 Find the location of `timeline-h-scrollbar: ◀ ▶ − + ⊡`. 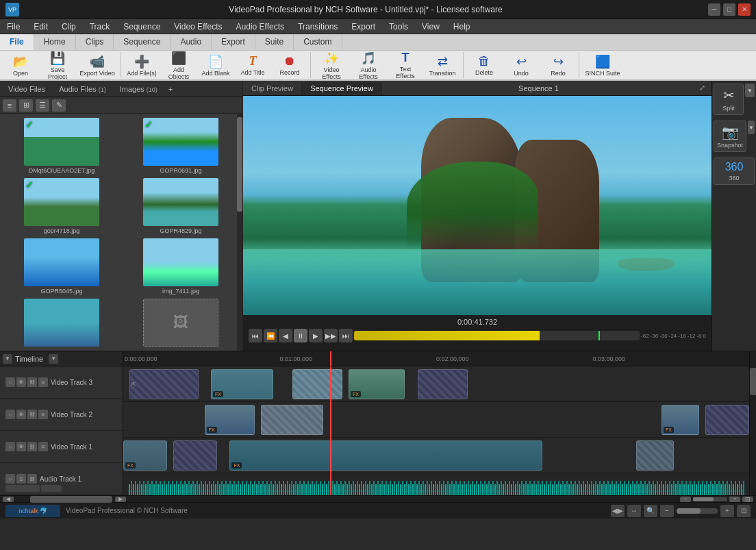

timeline-h-scrollbar: ◀ ▶ − + ⊡ is located at coordinates (378, 499).